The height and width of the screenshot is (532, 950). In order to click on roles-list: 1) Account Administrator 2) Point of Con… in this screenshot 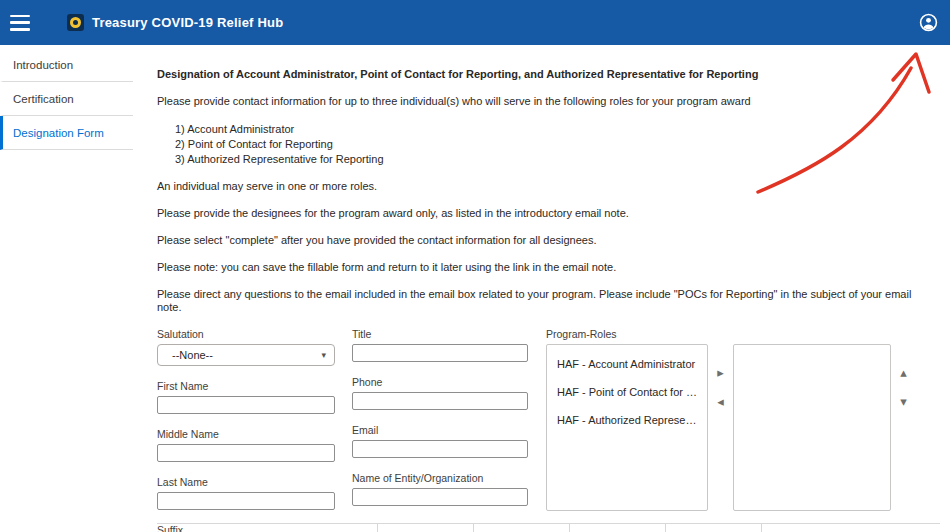, I will do `click(548, 144)`.